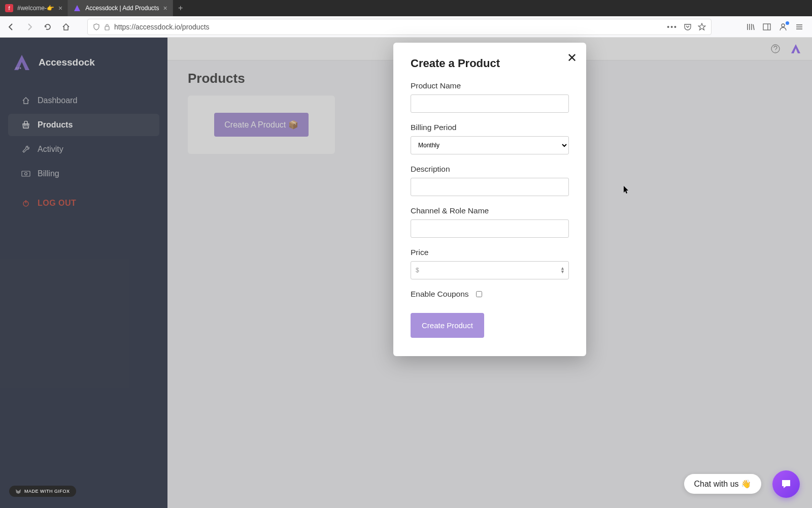 The height and width of the screenshot is (508, 812). What do you see at coordinates (799, 27) in the screenshot?
I see `menu-icon` at bounding box center [799, 27].